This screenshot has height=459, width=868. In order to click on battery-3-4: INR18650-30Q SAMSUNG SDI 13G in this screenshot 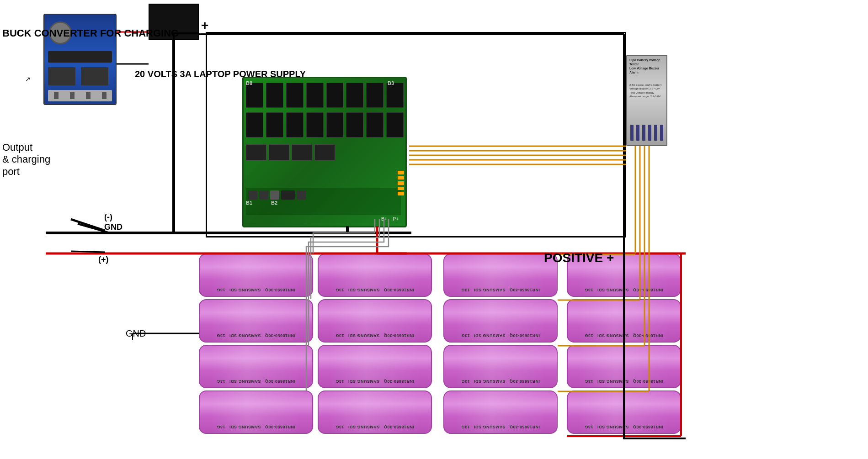, I will do `click(501, 412)`.